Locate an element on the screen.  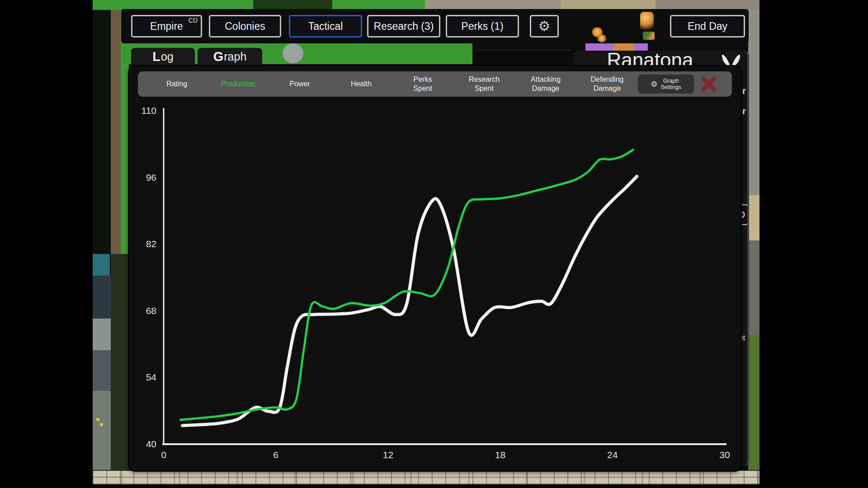
end-day-button-label: End Day is located at coordinates (708, 26).